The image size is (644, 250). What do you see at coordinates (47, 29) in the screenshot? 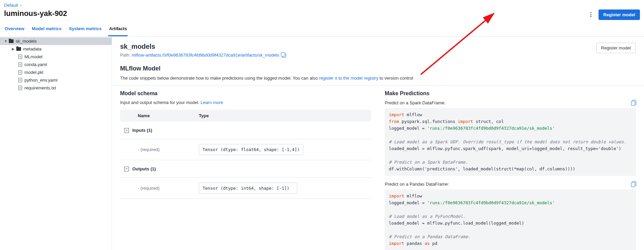
I see `tab-model-metrics: Model metrics` at bounding box center [47, 29].